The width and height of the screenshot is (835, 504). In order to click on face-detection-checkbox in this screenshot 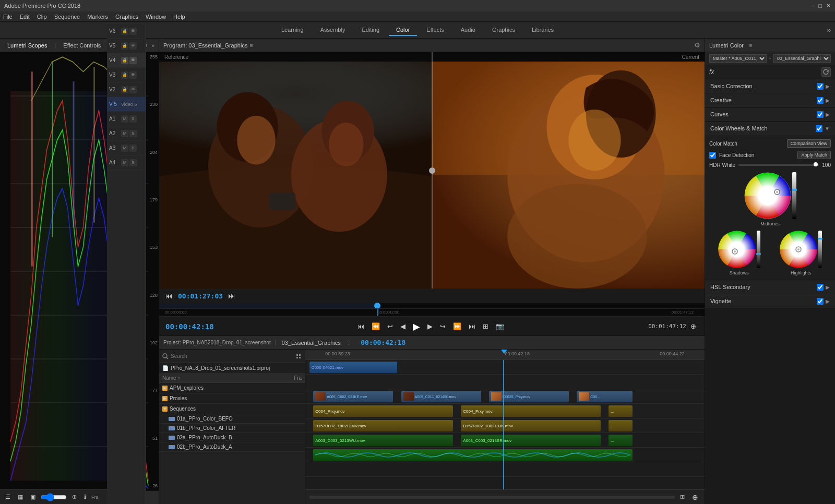, I will do `click(713, 155)`.